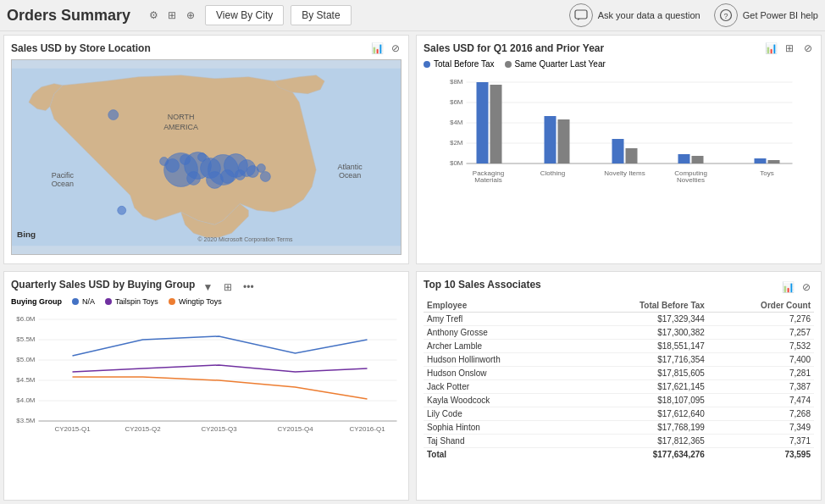 This screenshot has height=504, width=825. What do you see at coordinates (788, 287) in the screenshot?
I see `table-chart-icon: 📊` at bounding box center [788, 287].